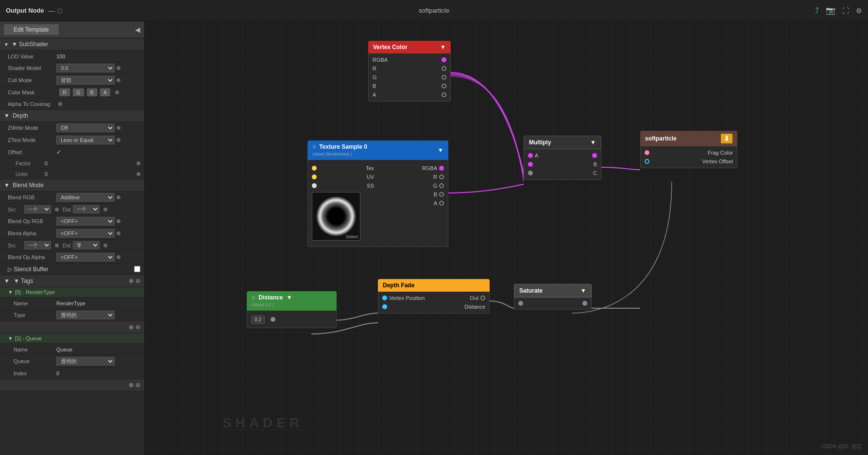 The height and width of the screenshot is (455, 868). Describe the element at coordinates (72, 152) in the screenshot. I see `offset-row: Offset ✓` at that location.